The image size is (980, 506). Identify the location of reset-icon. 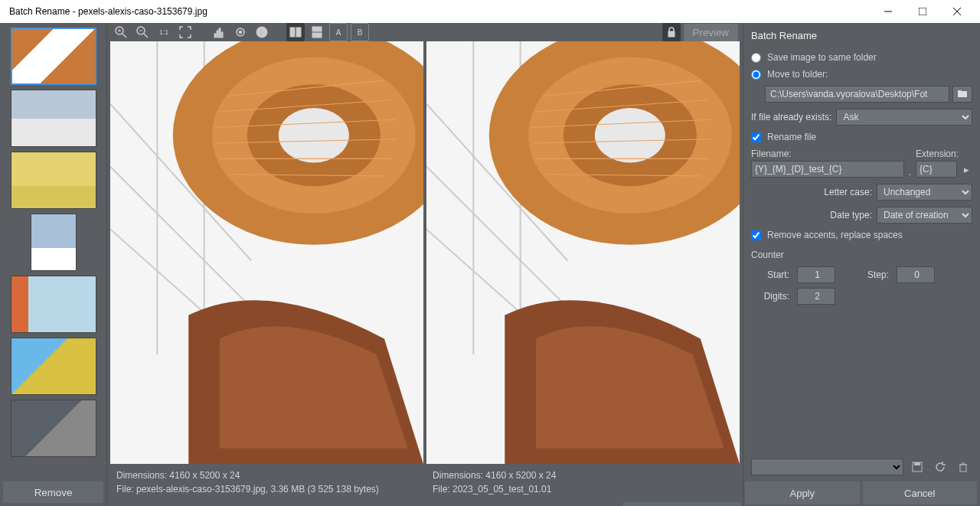
(940, 467).